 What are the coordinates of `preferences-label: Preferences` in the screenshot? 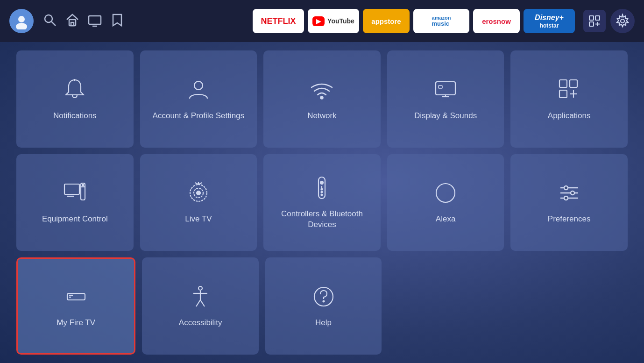 It's located at (569, 219).